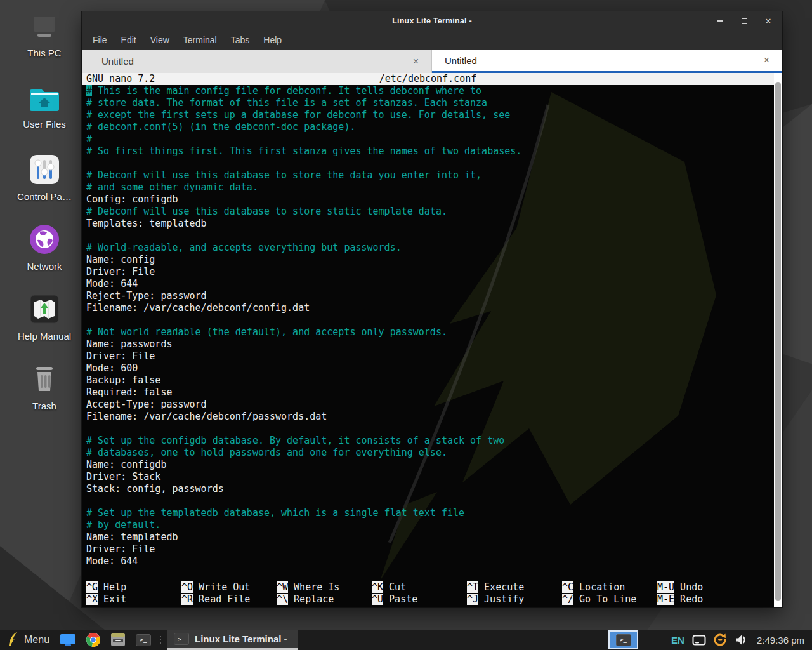  What do you see at coordinates (678, 640) in the screenshot?
I see `keyboard-layout-indicator: EN` at bounding box center [678, 640].